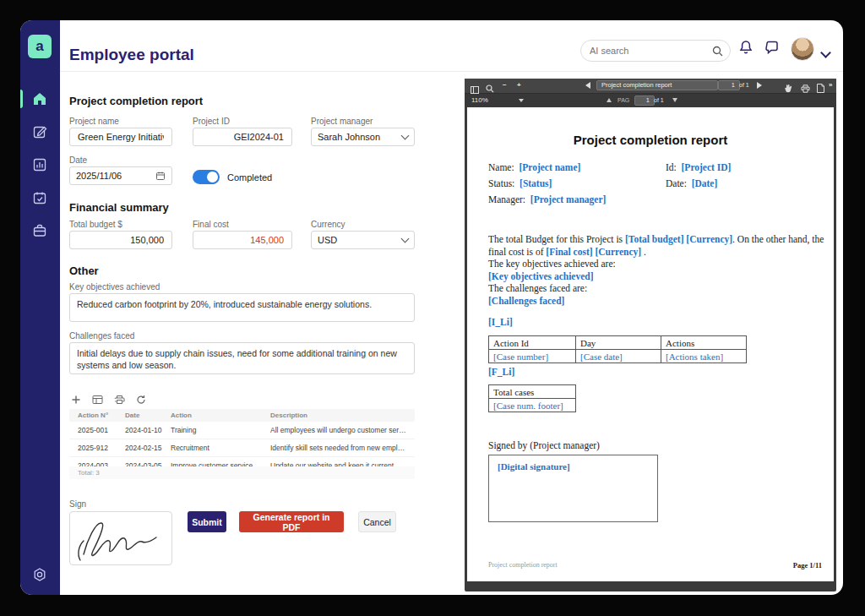 This screenshot has width=865, height=616. Describe the element at coordinates (523, 564) in the screenshot. I see `pdf-footer-left: Project completion report` at that location.